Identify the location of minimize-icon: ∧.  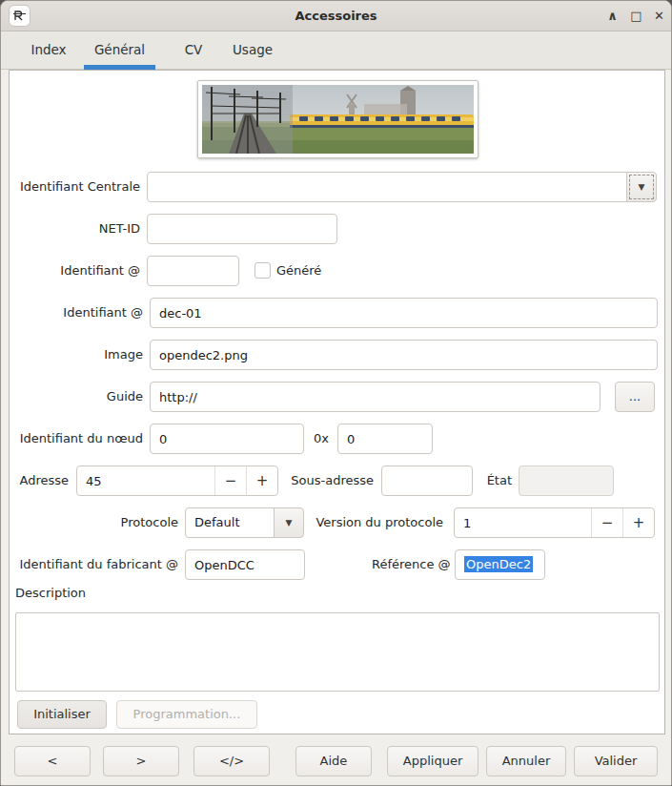
(612, 16).